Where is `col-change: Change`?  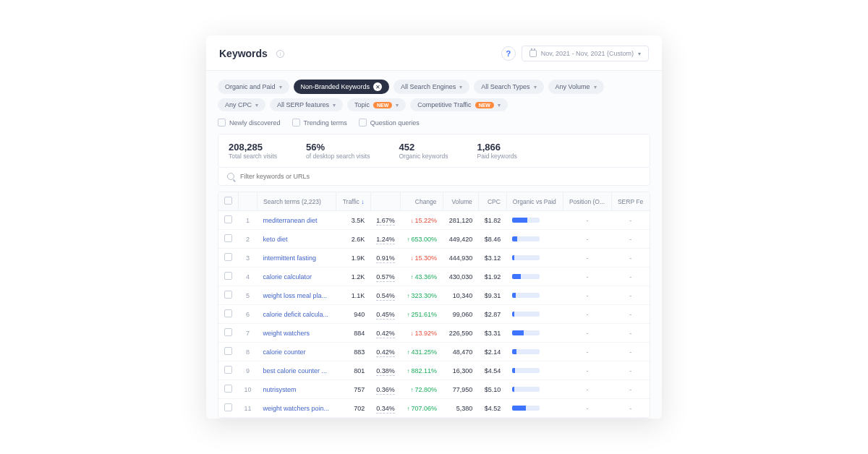 col-change: Change is located at coordinates (422, 202).